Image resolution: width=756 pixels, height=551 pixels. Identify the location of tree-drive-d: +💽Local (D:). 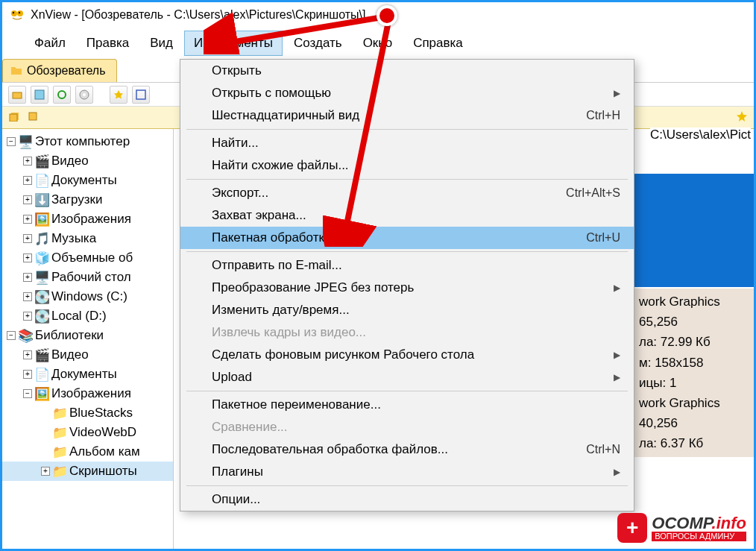
(88, 316).